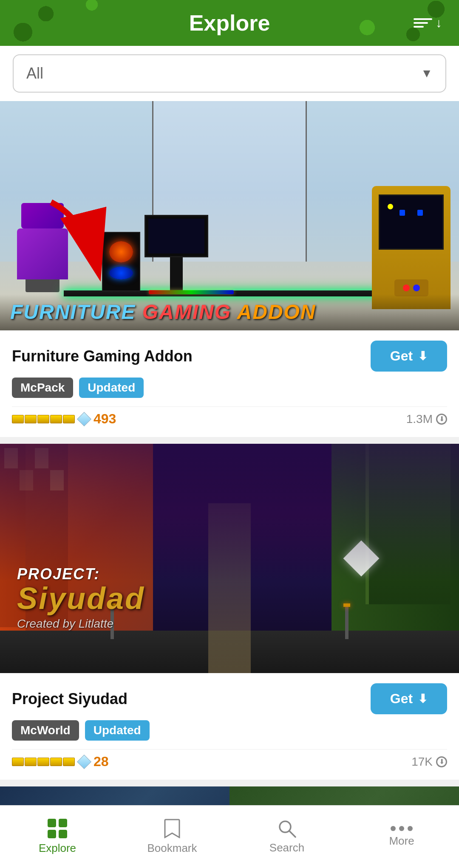  Describe the element at coordinates (230, 730) in the screenshot. I see `tags-row: McWorld Updated` at that location.